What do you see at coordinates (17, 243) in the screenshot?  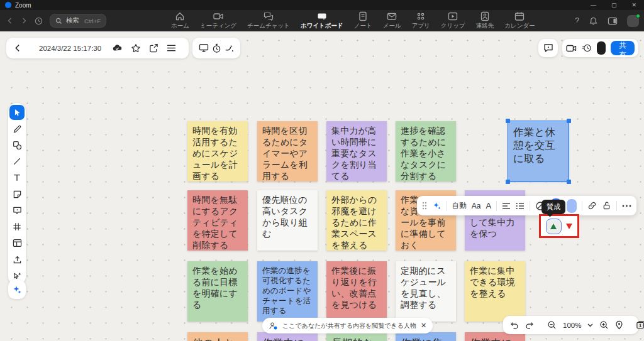 I see `tool-template` at bounding box center [17, 243].